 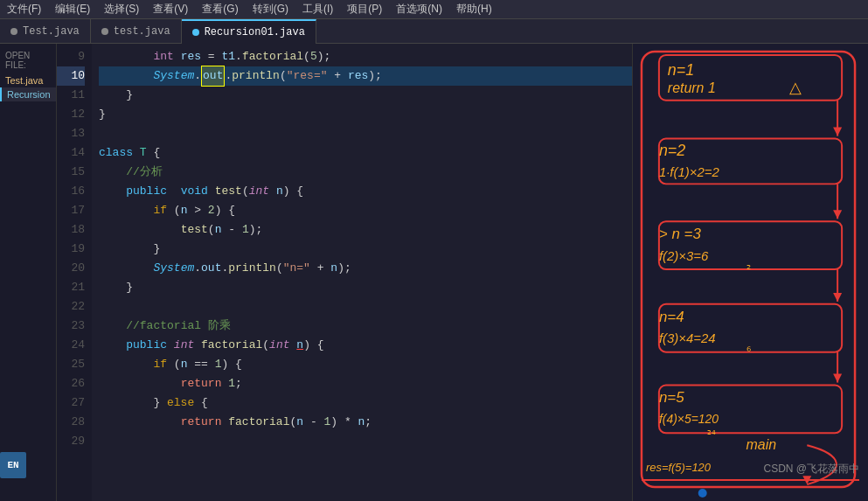 I want to click on line-num-21: 21, so click(x=71, y=288).